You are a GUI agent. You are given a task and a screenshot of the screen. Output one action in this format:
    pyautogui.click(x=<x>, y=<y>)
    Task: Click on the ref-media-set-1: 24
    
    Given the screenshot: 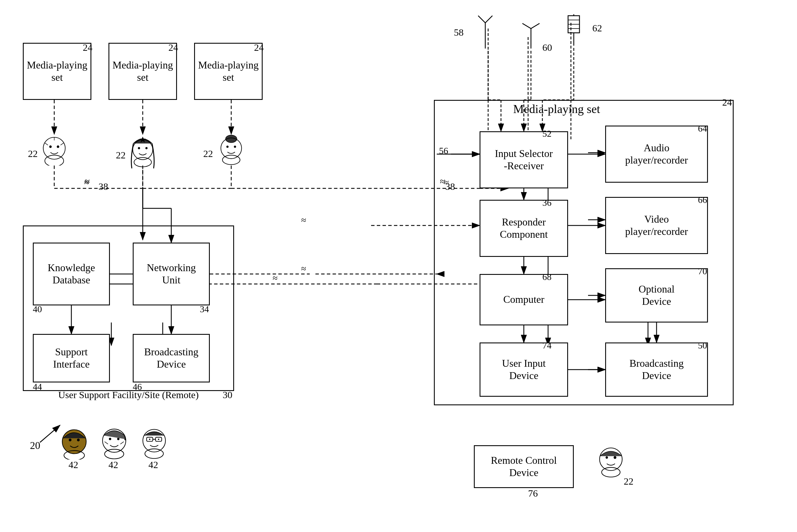 What is the action you would take?
    pyautogui.click(x=88, y=48)
    